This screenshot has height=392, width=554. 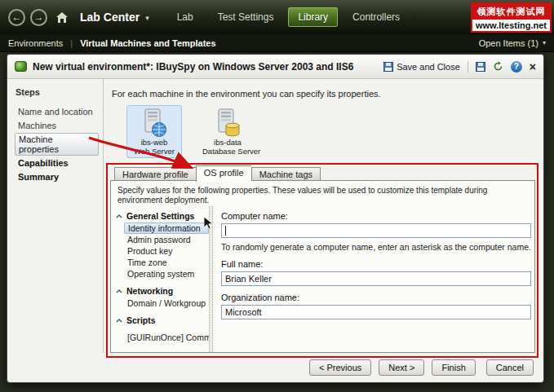 What do you see at coordinates (57, 112) in the screenshot?
I see `step-name-and-location: Name and location` at bounding box center [57, 112].